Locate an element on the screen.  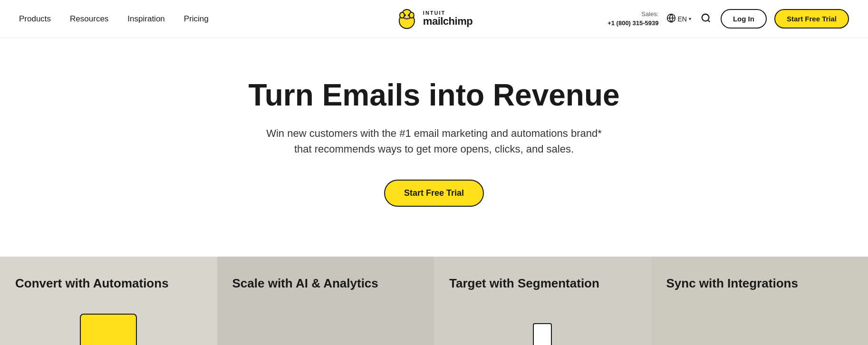
search-icon is located at coordinates (706, 18).